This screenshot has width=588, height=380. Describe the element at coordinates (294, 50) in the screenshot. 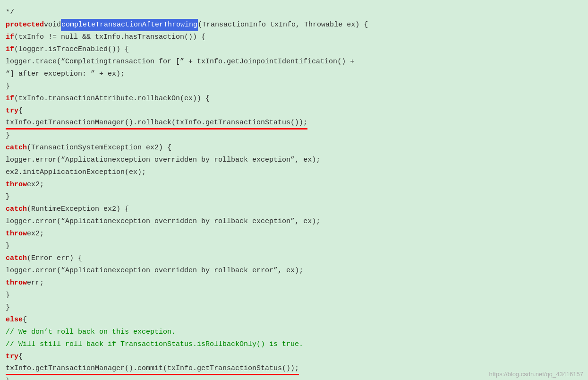

I see `code-line: if (logger.isTraceEnabled()) {` at that location.